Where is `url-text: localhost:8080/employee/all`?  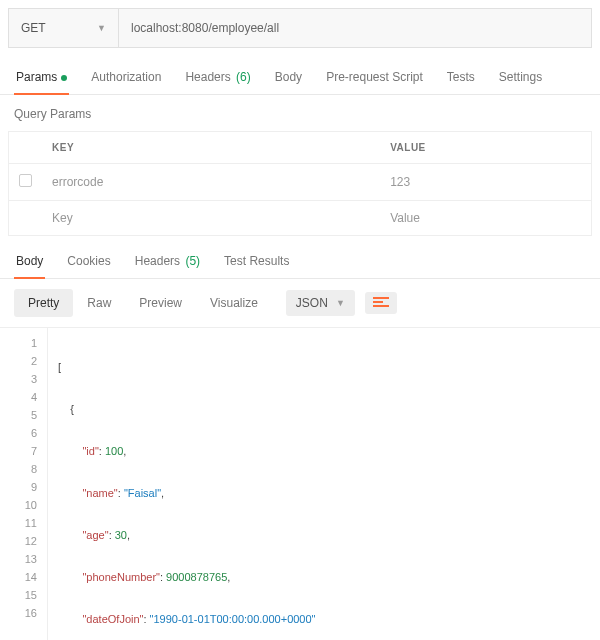 url-text: localhost:8080/employee/all is located at coordinates (205, 28).